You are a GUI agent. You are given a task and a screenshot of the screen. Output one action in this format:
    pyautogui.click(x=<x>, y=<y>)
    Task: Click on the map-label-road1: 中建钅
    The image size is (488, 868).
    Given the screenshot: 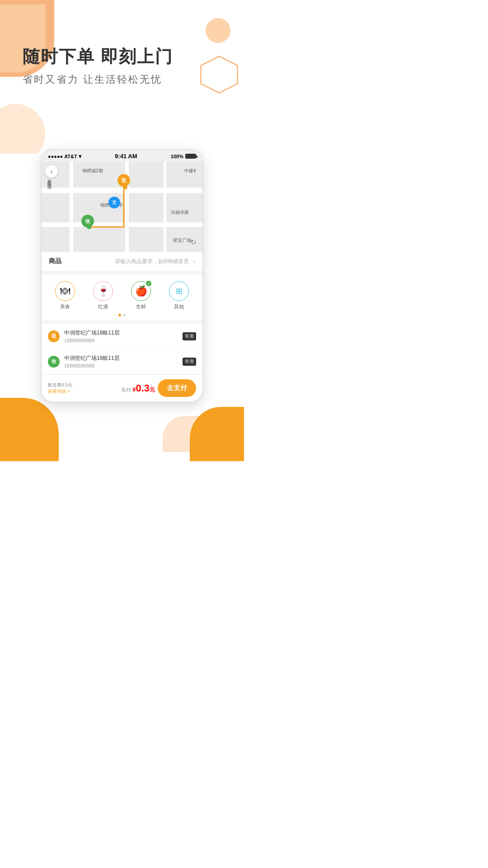 What is the action you would take?
    pyautogui.click(x=191, y=171)
    